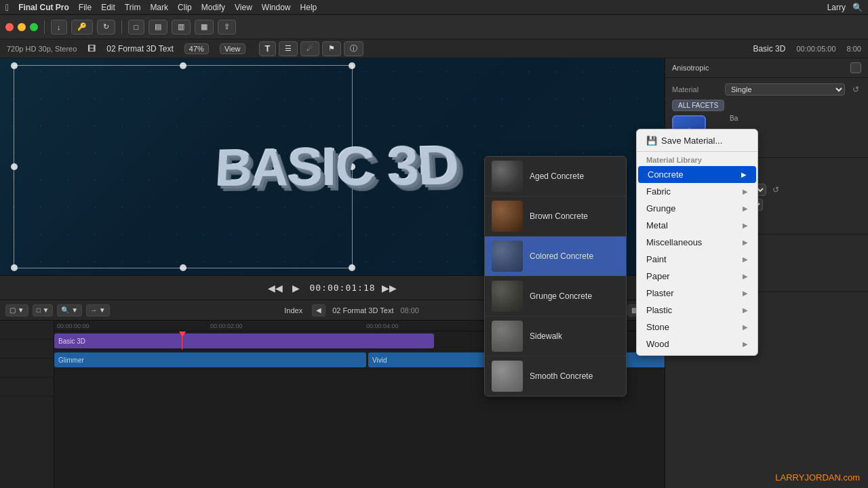  Describe the element at coordinates (555, 176) in the screenshot. I see `concrete-item-aged: Aged Concrete` at that location.